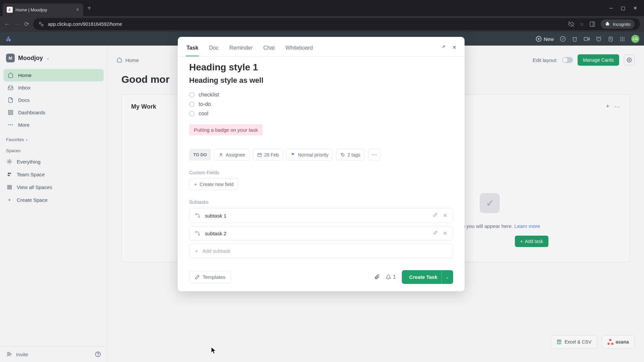  Describe the element at coordinates (618, 24) in the screenshot. I see `incognito-badge: Incognito` at that location.